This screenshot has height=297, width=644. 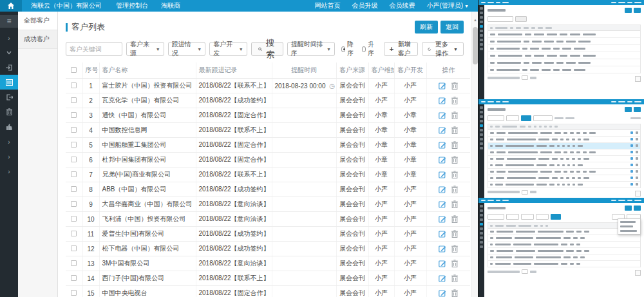 What do you see at coordinates (94, 49) in the screenshot?
I see `keyword-input` at bounding box center [94, 49].